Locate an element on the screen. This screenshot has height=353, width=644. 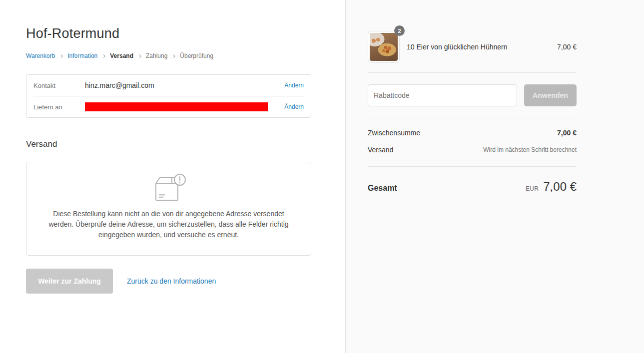
continue-to-payment-button: Weiter zur Zahlung is located at coordinates (69, 281).